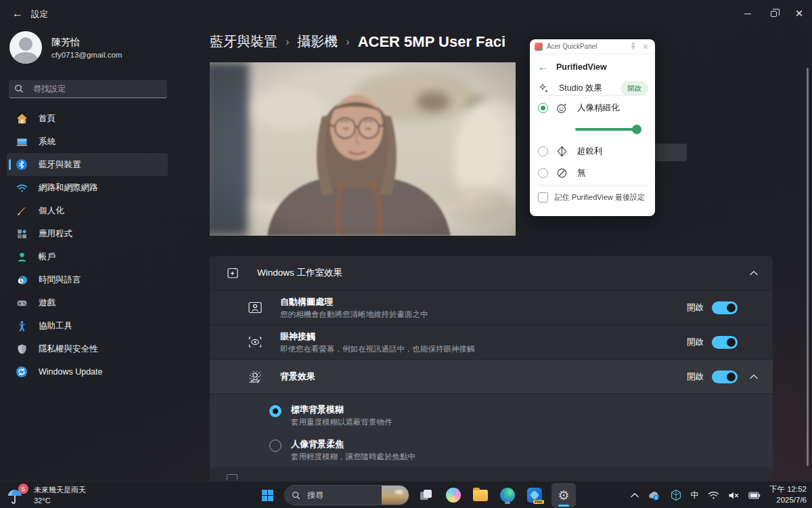 The image size is (812, 508). I want to click on sidebar-item-network: 網路和網際網路, so click(87, 188).